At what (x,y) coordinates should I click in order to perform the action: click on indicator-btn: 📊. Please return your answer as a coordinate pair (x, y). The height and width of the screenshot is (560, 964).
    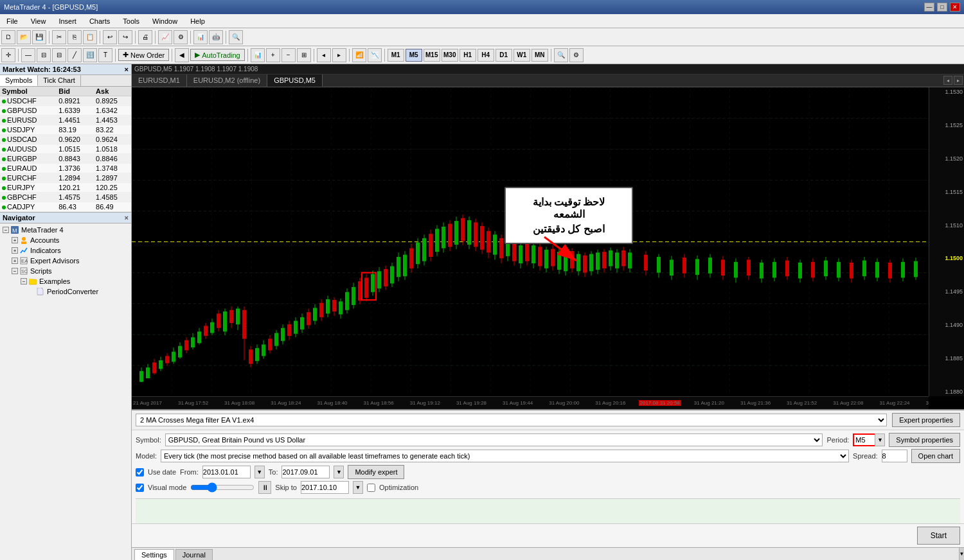
    Looking at the image, I should click on (201, 37).